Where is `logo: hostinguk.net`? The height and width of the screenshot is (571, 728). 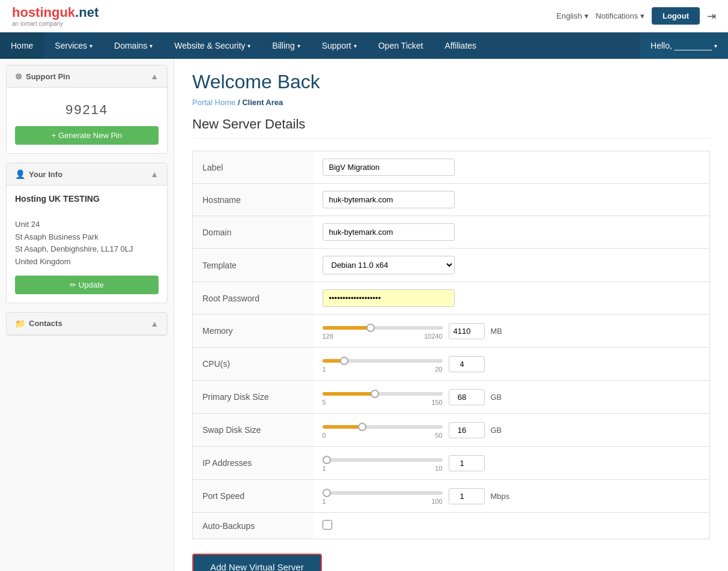 logo: hostinguk.net is located at coordinates (55, 13).